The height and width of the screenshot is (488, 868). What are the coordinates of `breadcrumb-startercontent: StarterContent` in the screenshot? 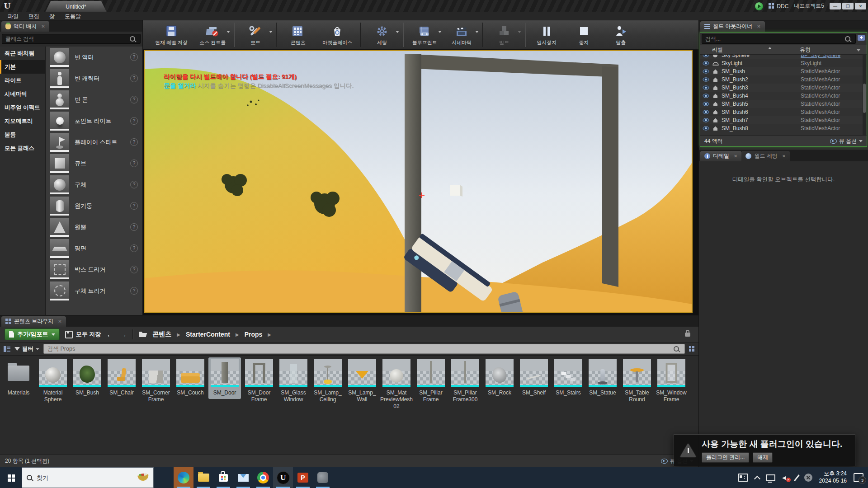 It's located at (208, 334).